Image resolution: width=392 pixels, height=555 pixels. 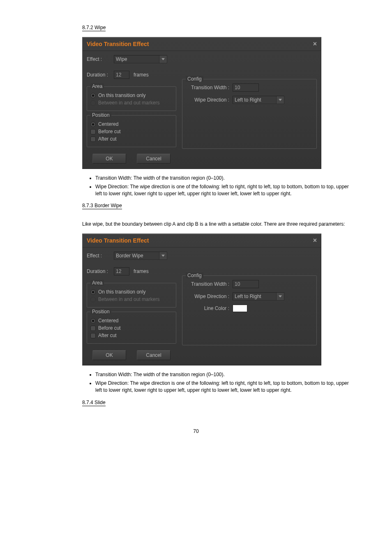 What do you see at coordinates (219, 186) in the screenshot?
I see `wipe-bullets: Transition Width: The width of the trans…` at bounding box center [219, 186].